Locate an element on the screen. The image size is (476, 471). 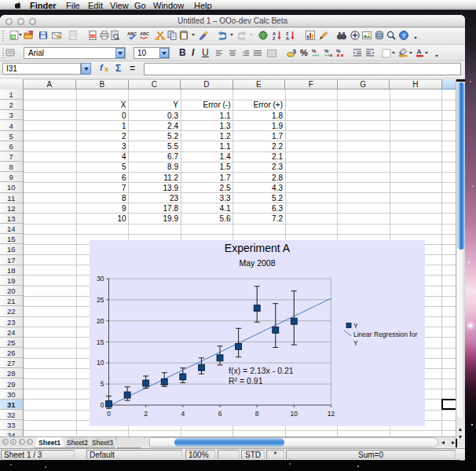
svg-text: Z is located at coordinates (274, 38).